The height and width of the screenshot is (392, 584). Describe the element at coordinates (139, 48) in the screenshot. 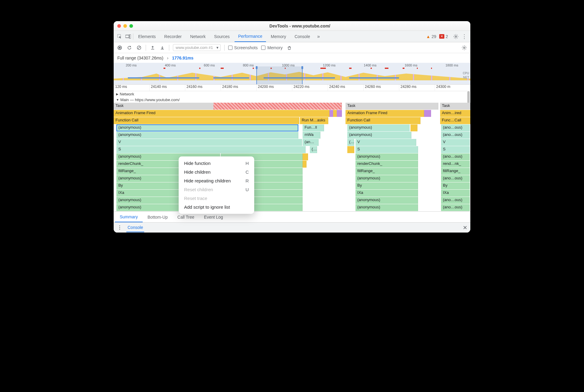

I see `clear-button` at that location.